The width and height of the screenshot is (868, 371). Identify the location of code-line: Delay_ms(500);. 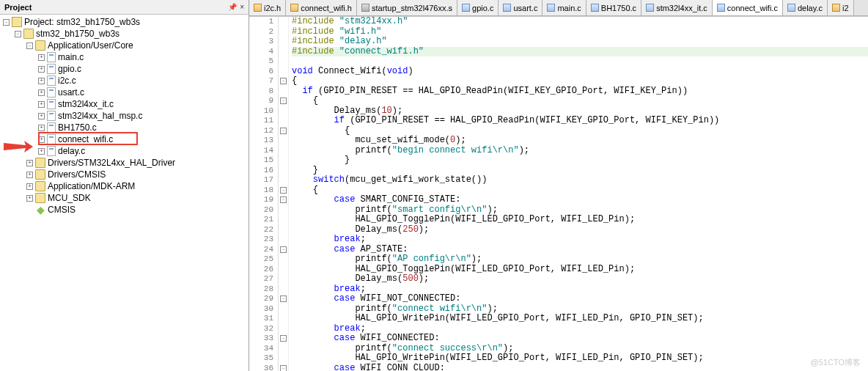
(580, 279).